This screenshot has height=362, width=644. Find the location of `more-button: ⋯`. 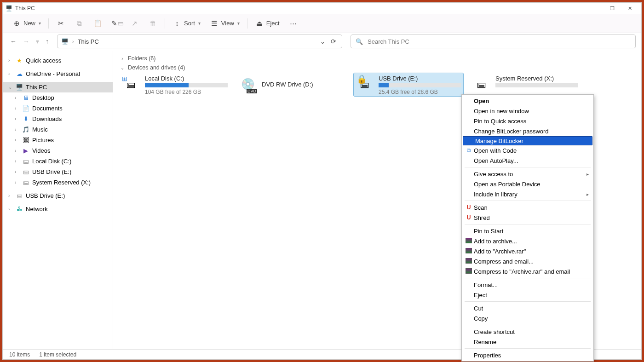

more-button: ⋯ is located at coordinates (293, 23).